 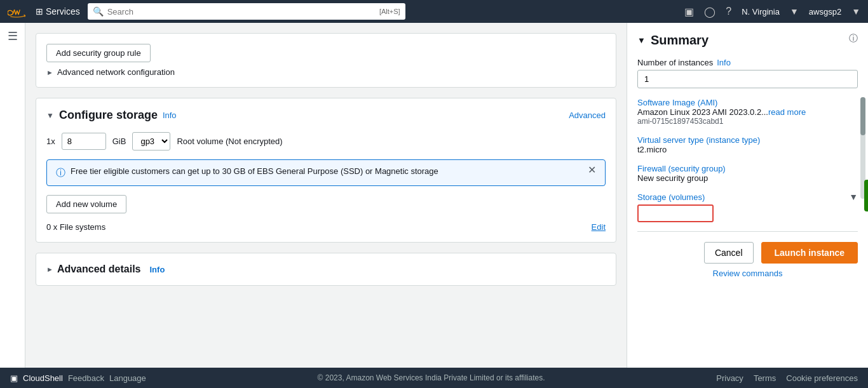 What do you see at coordinates (747, 160) in the screenshot?
I see `summary-scroll-area: Software Image (AMI) Amazon Linux 2023 A…` at bounding box center [747, 160].